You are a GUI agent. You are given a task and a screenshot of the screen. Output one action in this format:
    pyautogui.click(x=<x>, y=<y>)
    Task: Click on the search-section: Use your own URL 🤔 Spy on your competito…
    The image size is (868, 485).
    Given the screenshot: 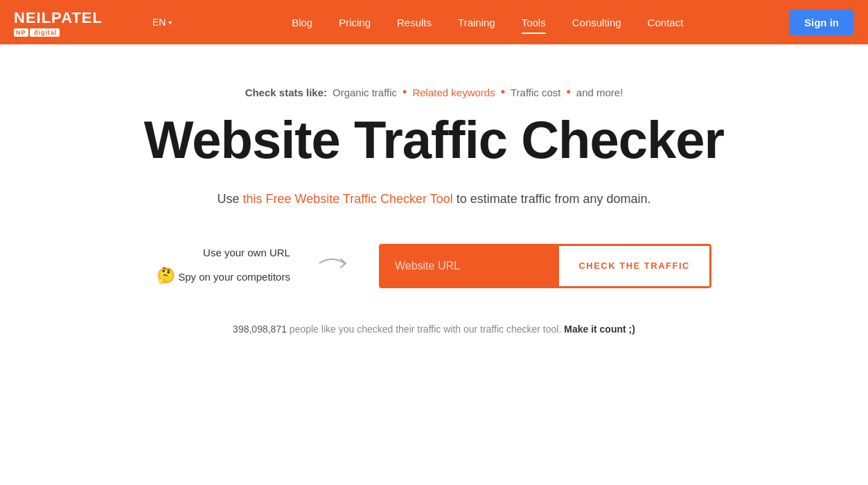 What is the action you would take?
    pyautogui.click(x=434, y=266)
    